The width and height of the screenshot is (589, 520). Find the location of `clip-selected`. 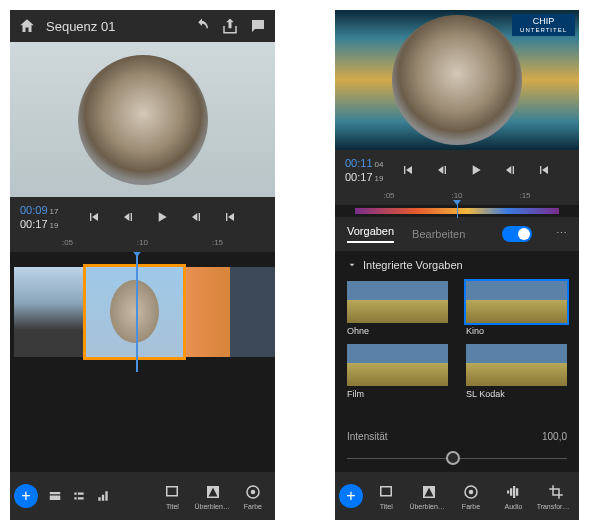

clip-selected is located at coordinates (134, 312).